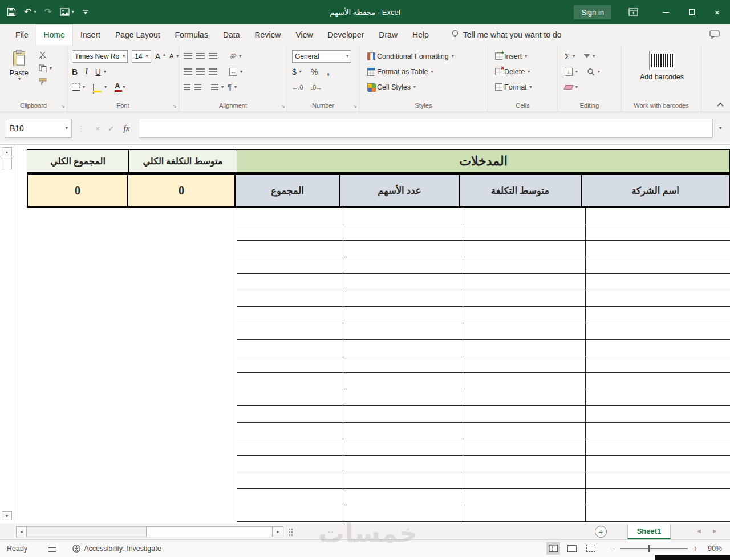  I want to click on zoom-level: 90%, so click(712, 549).